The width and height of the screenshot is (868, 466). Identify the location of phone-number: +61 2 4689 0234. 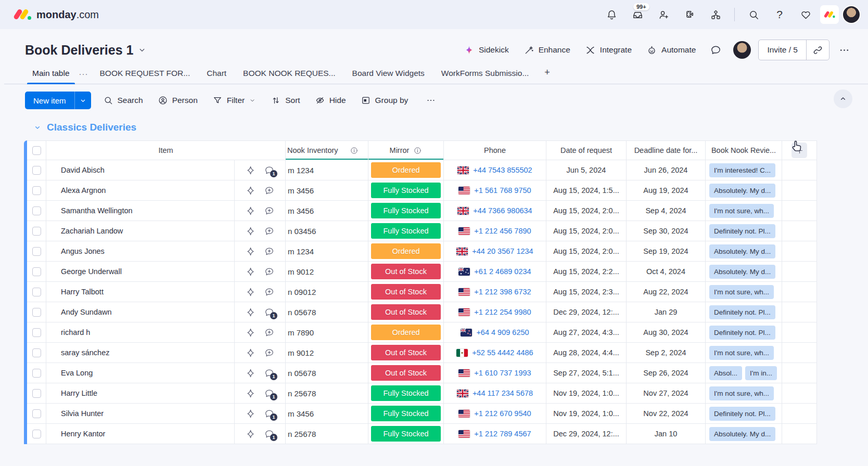
(503, 271).